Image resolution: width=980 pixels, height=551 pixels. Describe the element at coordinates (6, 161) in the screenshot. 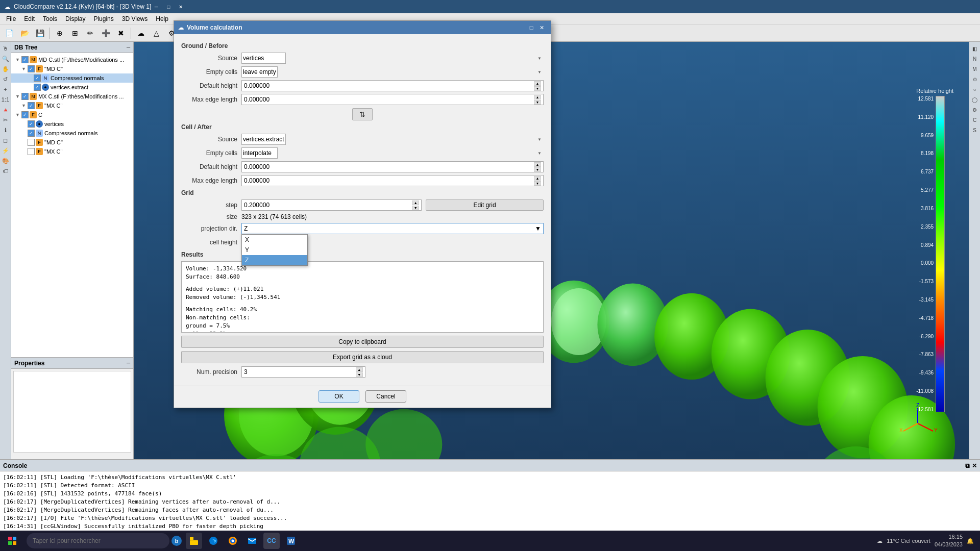

I see `color-btn: 🎨` at that location.